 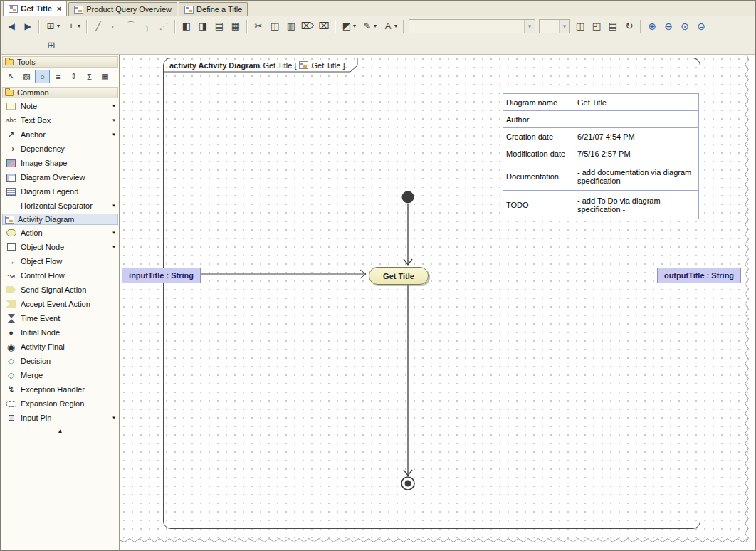 I want to click on palette-scroll-up-button: ▲, so click(x=60, y=430).